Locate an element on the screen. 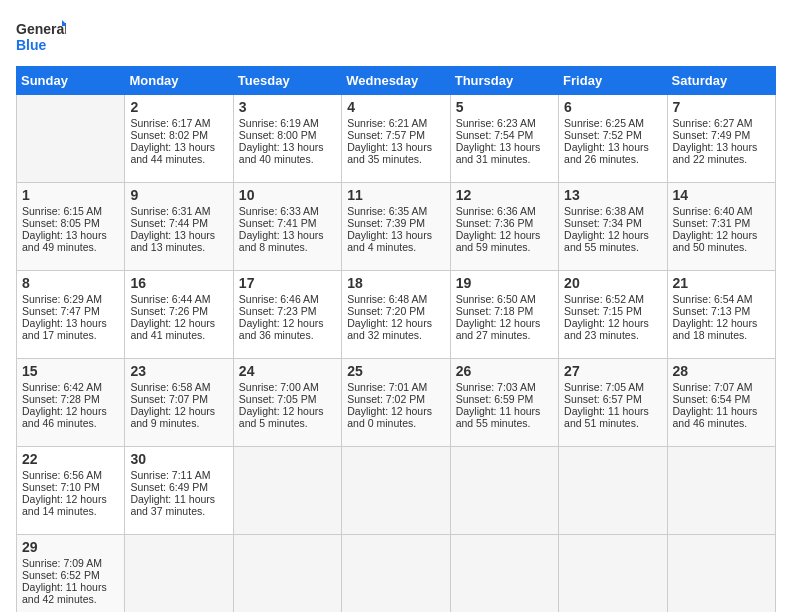  sunset-label: Sunset: 7:57 PM is located at coordinates (386, 135).